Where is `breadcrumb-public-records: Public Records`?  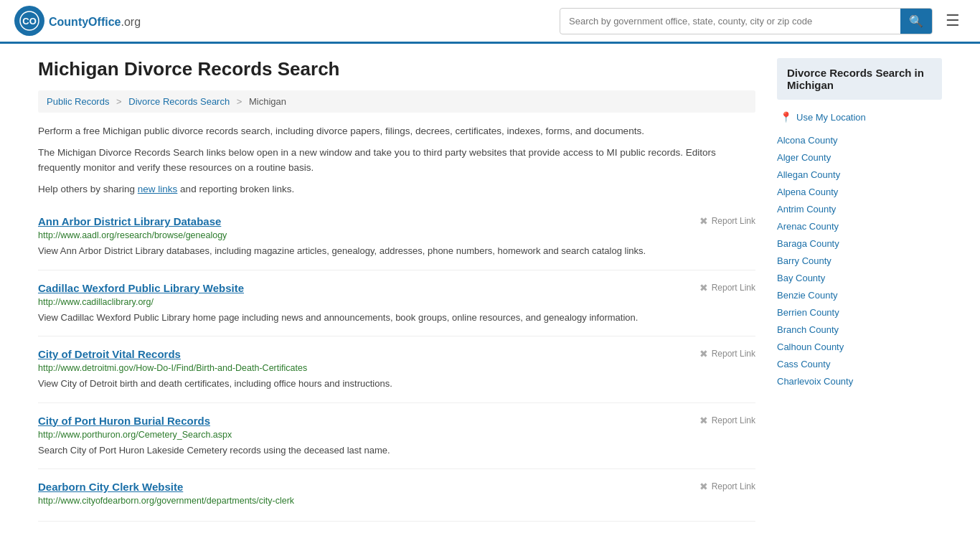 breadcrumb-public-records: Public Records is located at coordinates (77, 102).